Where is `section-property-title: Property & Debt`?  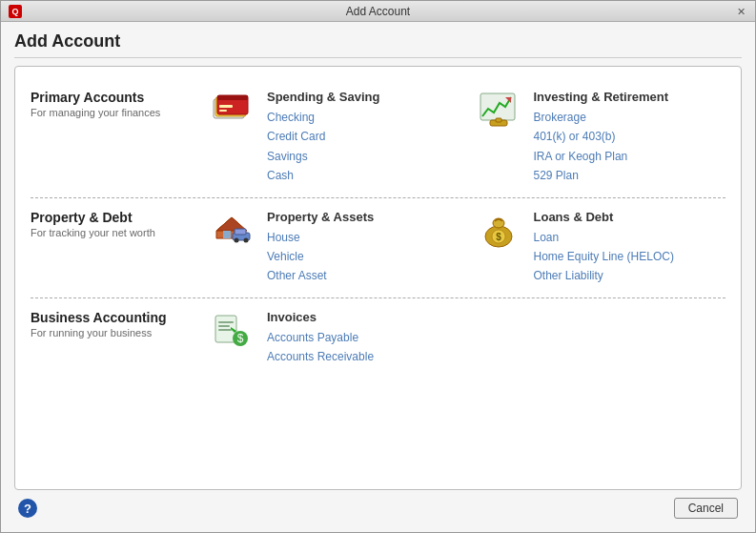 section-property-title: Property & Debt is located at coordinates (116, 217).